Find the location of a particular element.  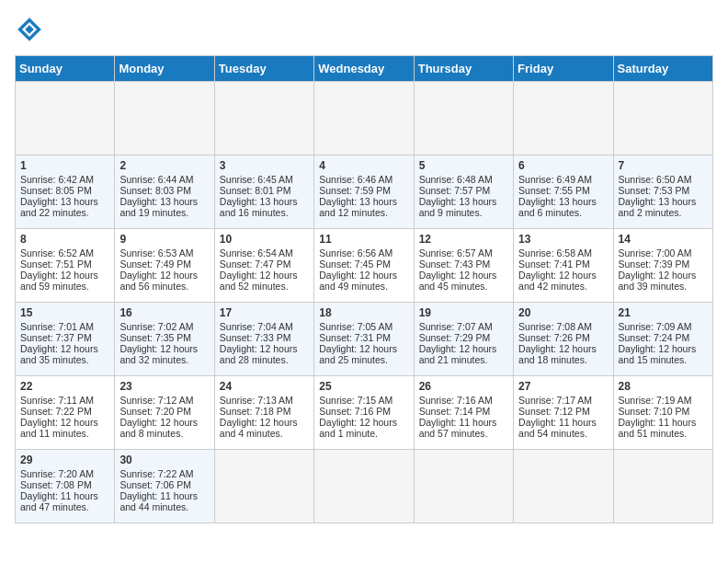

calendar-cell: 29Sunrise: 7:20 AMSunset: 7:08 PMDayligh… is located at coordinates (65, 487).